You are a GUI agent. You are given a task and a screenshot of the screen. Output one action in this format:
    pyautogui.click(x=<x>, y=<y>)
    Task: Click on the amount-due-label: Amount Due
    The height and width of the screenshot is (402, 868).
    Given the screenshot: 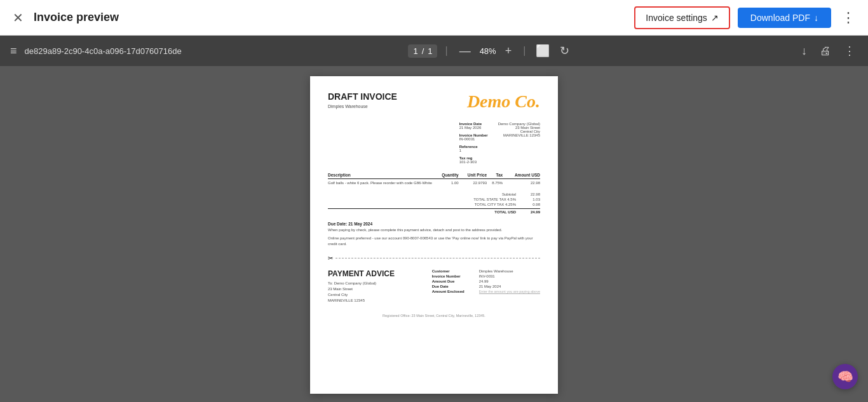 What is the action you would take?
    pyautogui.click(x=454, y=281)
    